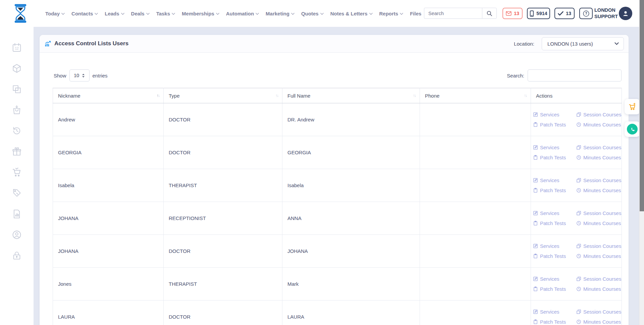 The image size is (644, 325). Describe the element at coordinates (140, 13) in the screenshot. I see `menu-item-deals: Deals` at that location.